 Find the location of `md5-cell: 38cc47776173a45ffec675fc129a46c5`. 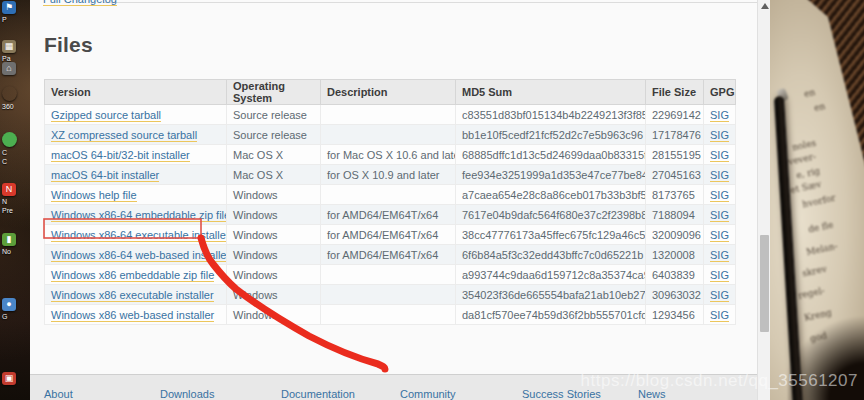

md5-cell: 38cc47776173a45ffec675fc129a46c5 is located at coordinates (551, 235).